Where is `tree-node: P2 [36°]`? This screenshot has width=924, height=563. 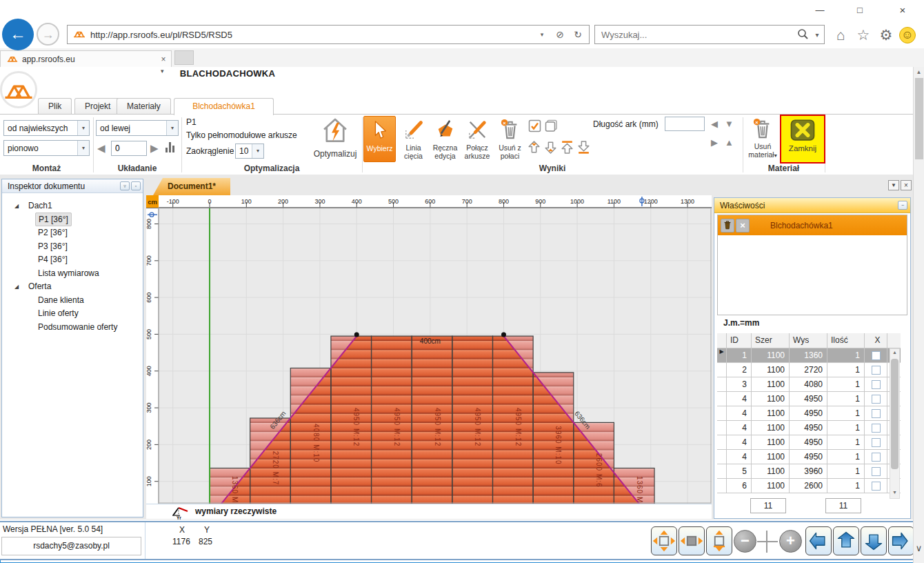
tree-node: P2 [36°] is located at coordinates (72, 233).